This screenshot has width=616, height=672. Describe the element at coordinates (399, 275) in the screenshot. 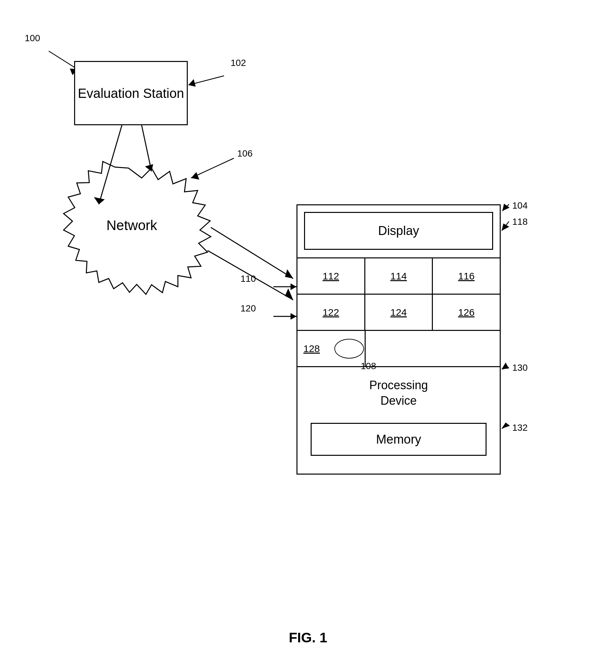

I see `grid-row-1: 112 114 116` at that location.